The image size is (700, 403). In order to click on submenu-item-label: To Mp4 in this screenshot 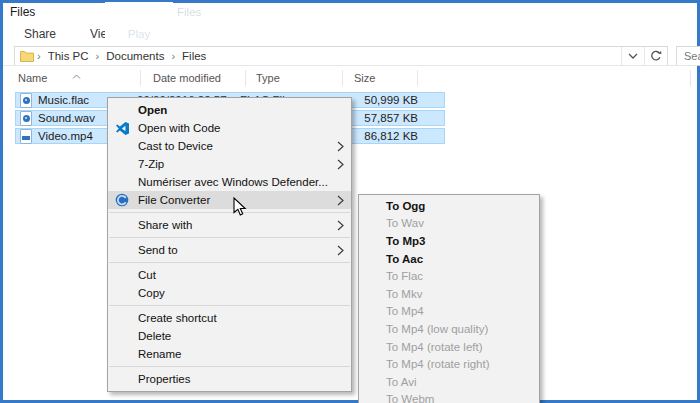, I will do `click(405, 311)`.